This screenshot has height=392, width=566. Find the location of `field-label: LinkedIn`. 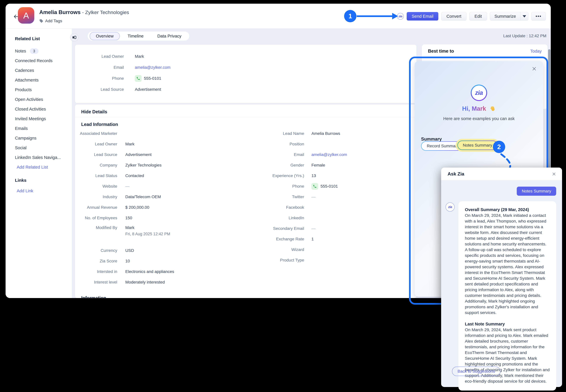

field-label: LinkedIn is located at coordinates (190, 218).